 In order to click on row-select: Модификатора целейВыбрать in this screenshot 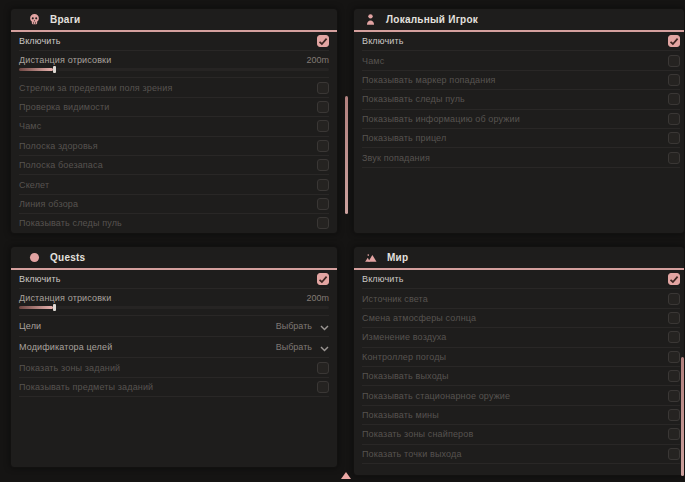, I will do `click(174, 348)`.